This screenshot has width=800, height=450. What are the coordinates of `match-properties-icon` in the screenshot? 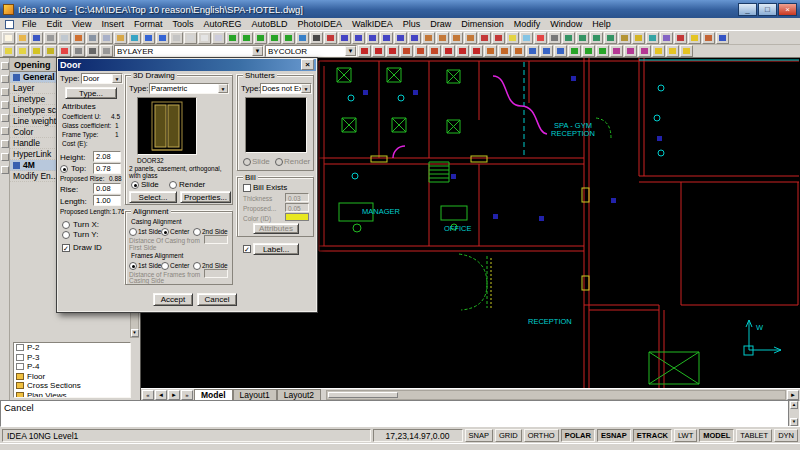 It's located at (134, 38).